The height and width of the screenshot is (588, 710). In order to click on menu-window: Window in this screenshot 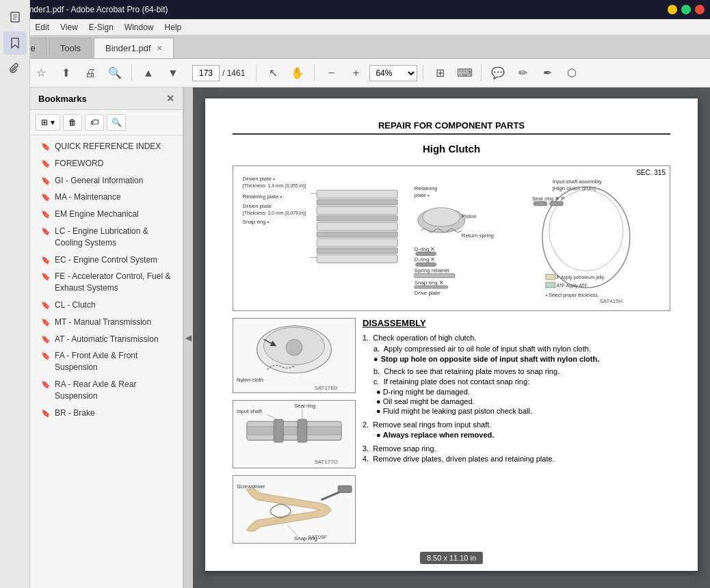, I will do `click(140, 27)`.